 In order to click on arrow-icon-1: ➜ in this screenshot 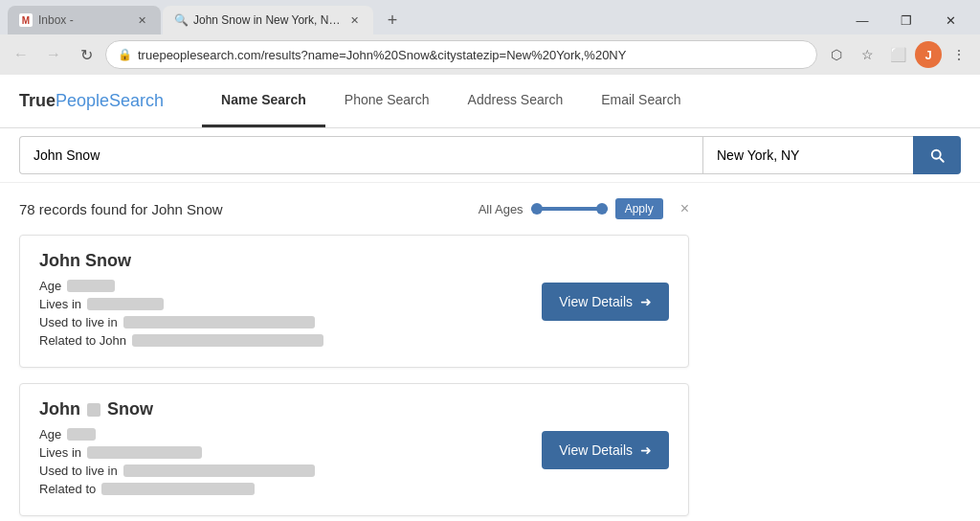, I will do `click(646, 302)`.